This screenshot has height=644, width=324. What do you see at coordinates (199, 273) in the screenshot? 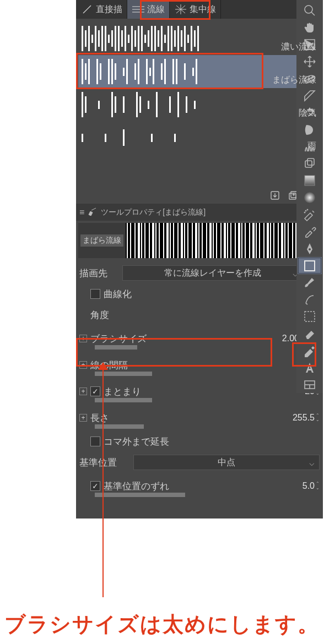
I see `prop-draw-target: 描画先 常に流線レイヤーを作成 ⚙` at bounding box center [199, 273].